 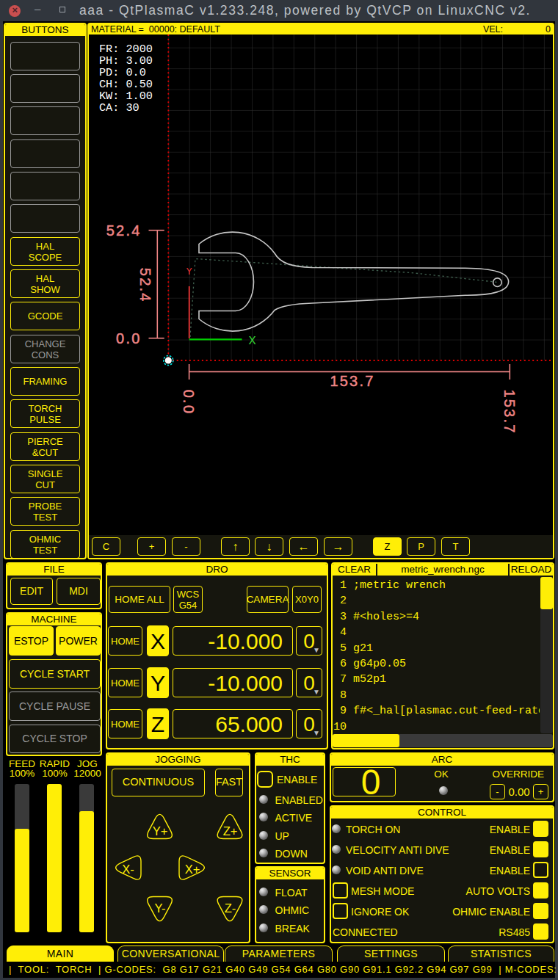 I want to click on svg-text: Z+, so click(x=231, y=831).